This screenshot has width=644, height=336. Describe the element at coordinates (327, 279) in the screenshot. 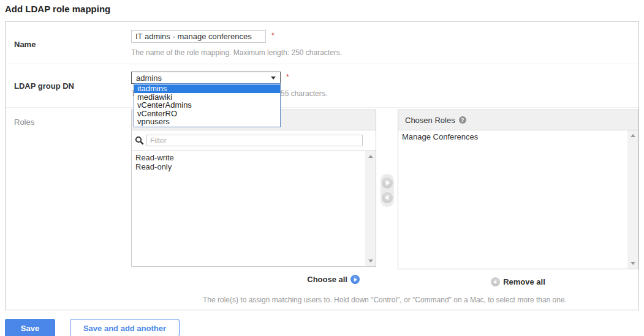

I see `choose-all-label: Choose all` at that location.